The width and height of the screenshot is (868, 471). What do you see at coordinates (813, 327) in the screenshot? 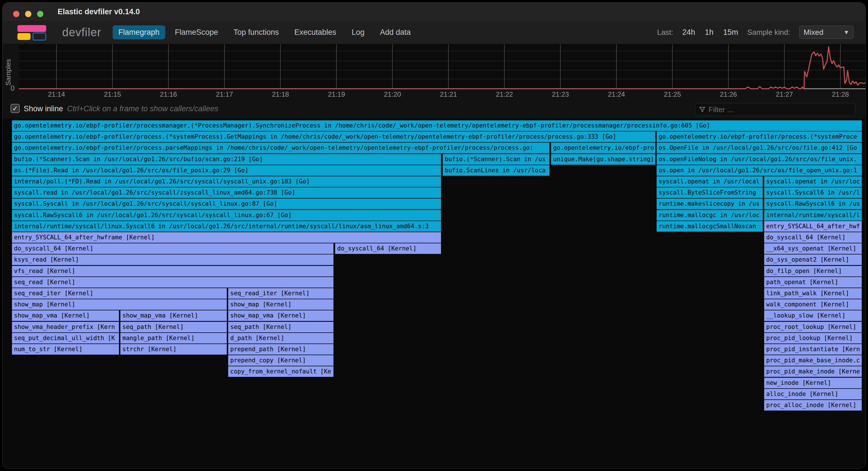
I see `flame-frame: proc_root_lookup [Kernel]` at bounding box center [813, 327].